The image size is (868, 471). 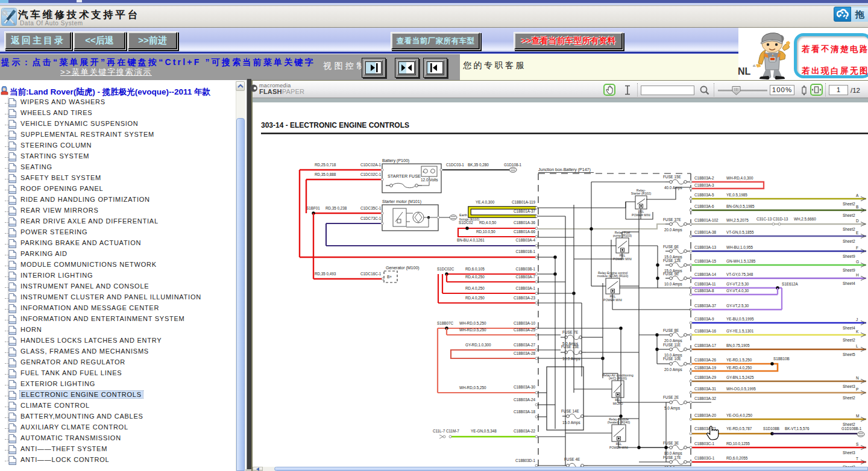 I want to click on svg-text: WH,2.5,2075, so click(x=738, y=220).